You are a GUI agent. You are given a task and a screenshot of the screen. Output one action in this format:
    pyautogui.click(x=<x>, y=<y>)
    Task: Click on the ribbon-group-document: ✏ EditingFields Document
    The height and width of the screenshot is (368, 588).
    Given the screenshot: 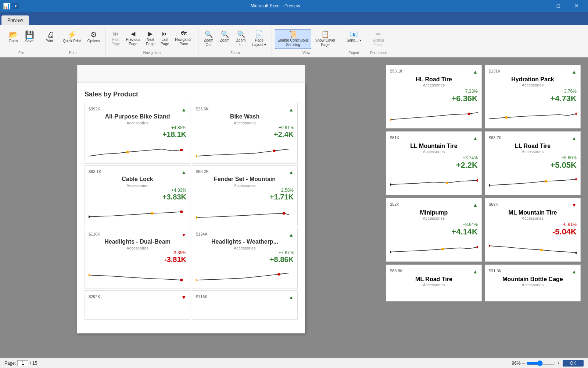 What is the action you would take?
    pyautogui.click(x=379, y=42)
    